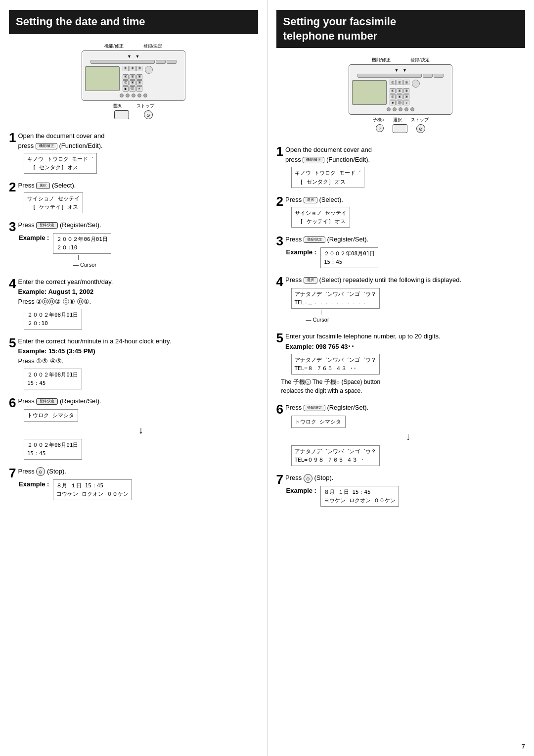  I want to click on right-step-1-display: キノウ トウロク モード゛ [ センタク] オス, so click(328, 177).